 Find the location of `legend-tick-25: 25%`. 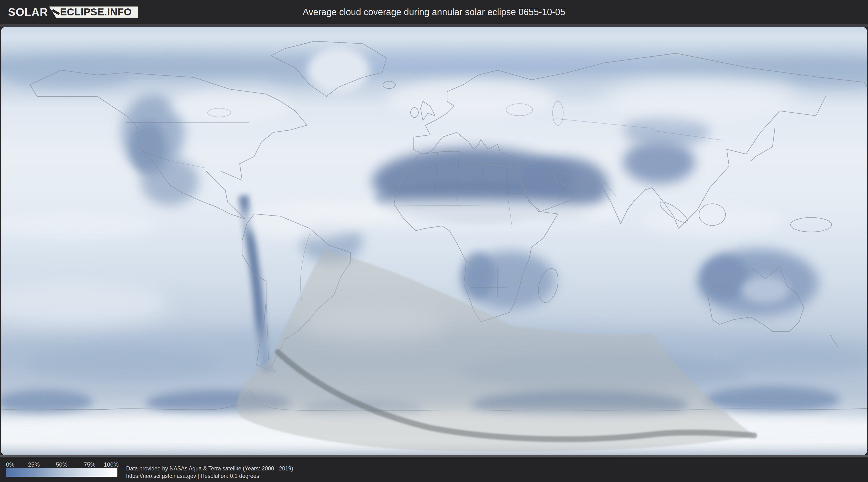

legend-tick-25: 25% is located at coordinates (34, 465).